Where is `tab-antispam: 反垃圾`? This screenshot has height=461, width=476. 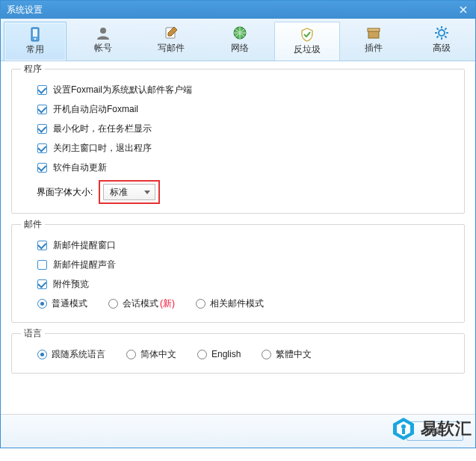
tab-antispam: 反垃圾 is located at coordinates (307, 41).